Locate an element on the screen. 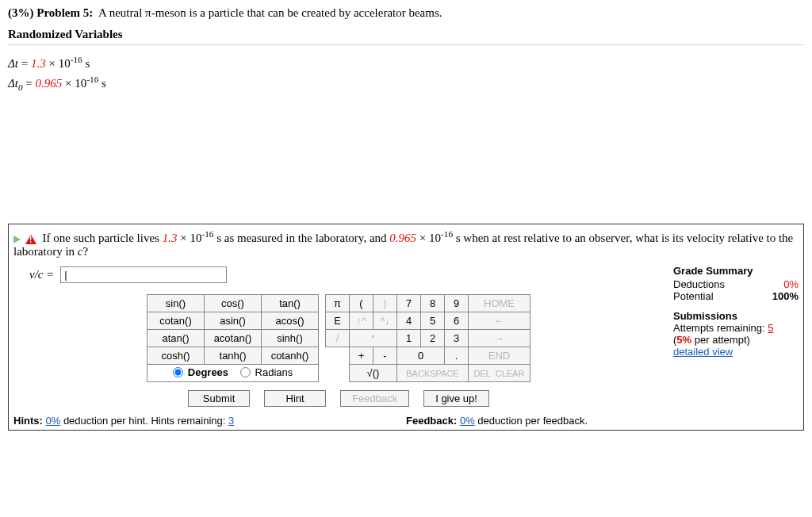 This screenshot has width=812, height=517. key-4: 4 is located at coordinates (409, 321).